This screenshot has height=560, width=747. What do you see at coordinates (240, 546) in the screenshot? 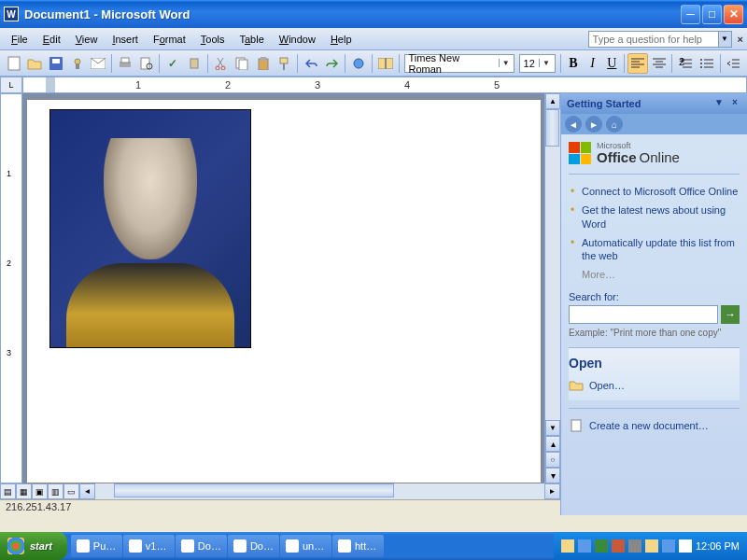
I see `app-icon` at bounding box center [240, 546].